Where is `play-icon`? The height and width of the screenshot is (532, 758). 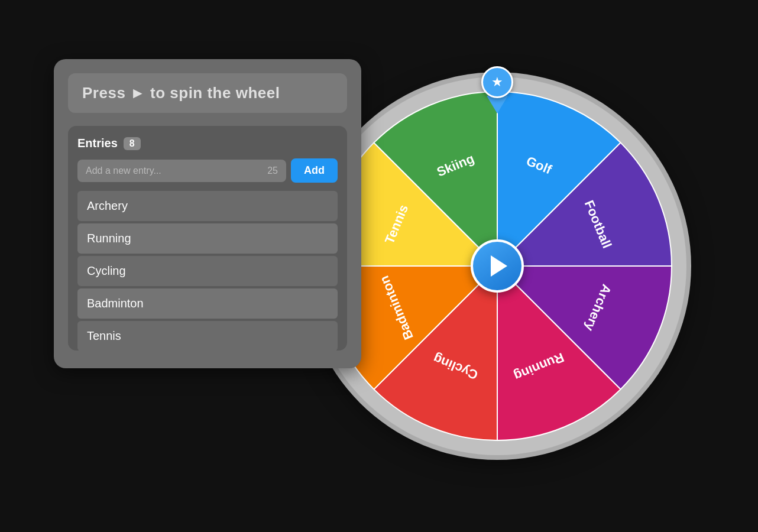
play-icon is located at coordinates (499, 266).